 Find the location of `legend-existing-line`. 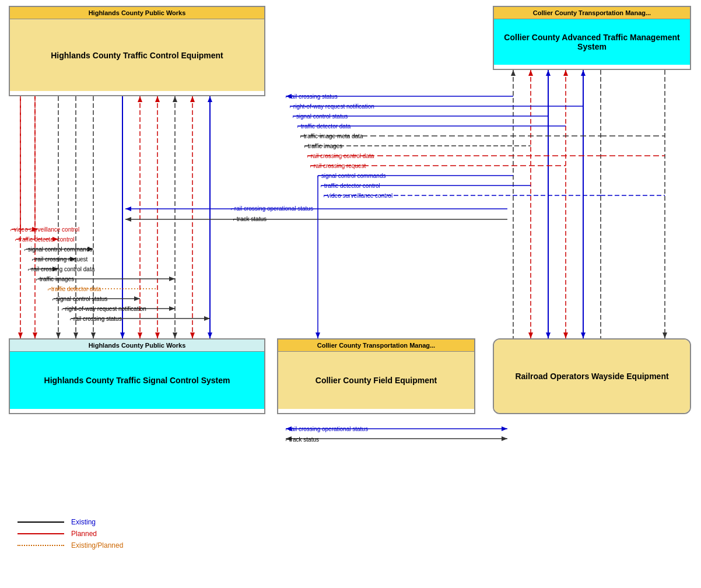

legend-existing-line is located at coordinates (41, 522).